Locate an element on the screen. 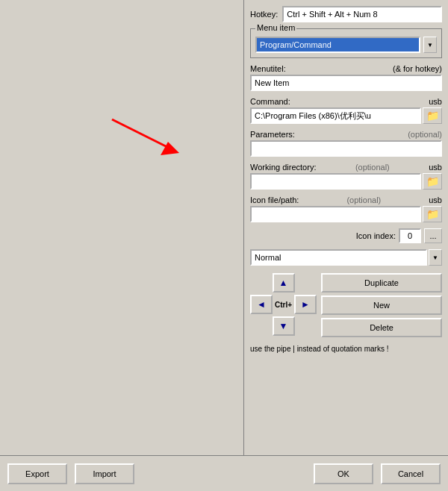 This screenshot has height=491, width=448. parameters-input is located at coordinates (346, 148).